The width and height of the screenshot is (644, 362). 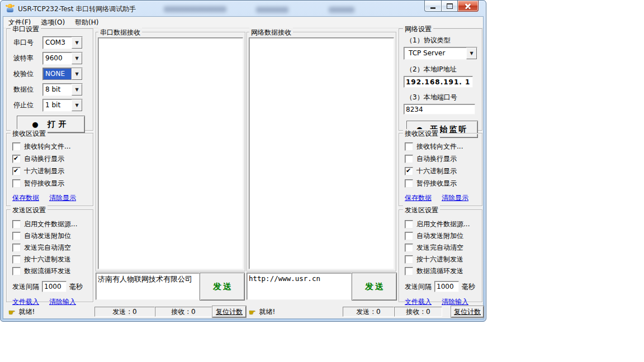 I want to click on minimize-button, so click(x=433, y=6).